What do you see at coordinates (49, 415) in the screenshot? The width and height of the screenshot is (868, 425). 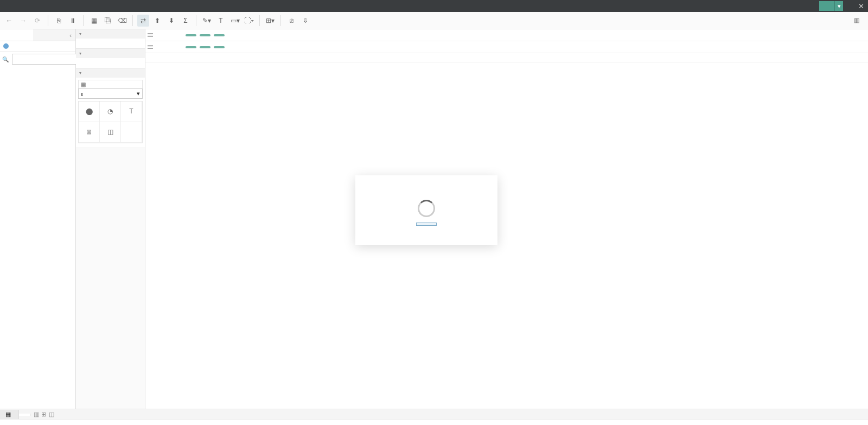 I see `new-story-icon: ◫` at bounding box center [49, 415].